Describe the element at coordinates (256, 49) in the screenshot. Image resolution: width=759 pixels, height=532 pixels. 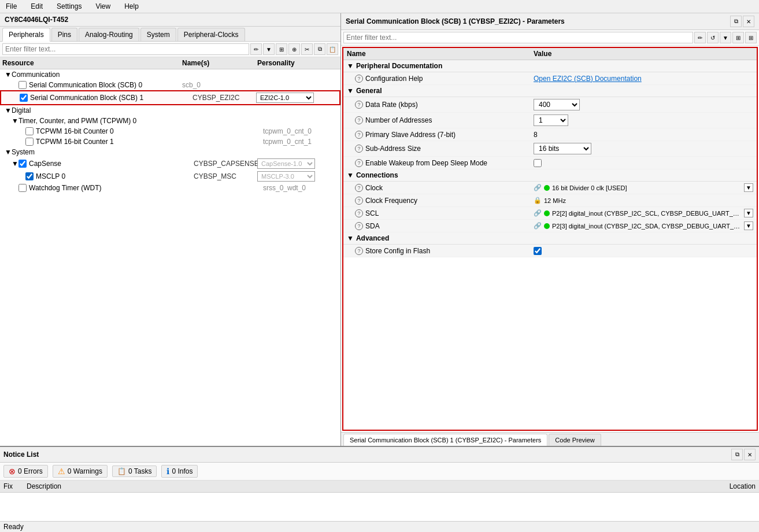
I see `filter-edit-btn: ✏` at that location.